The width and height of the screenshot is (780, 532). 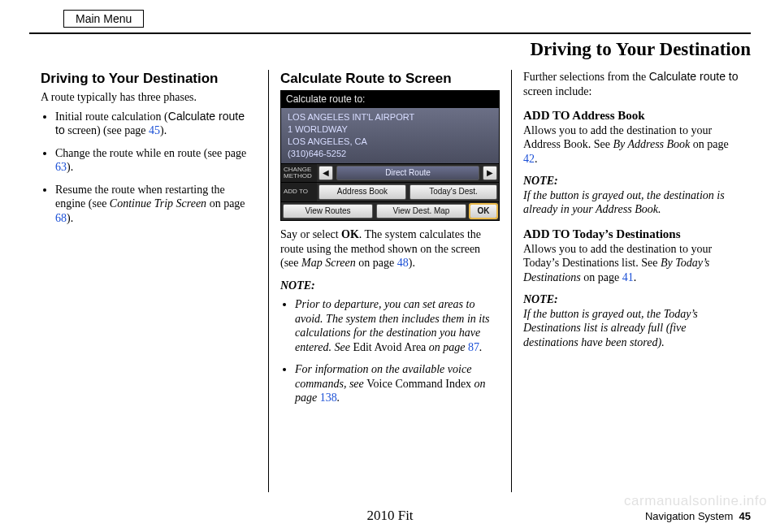 I want to click on text: Further selections from the, so click(x=587, y=76).